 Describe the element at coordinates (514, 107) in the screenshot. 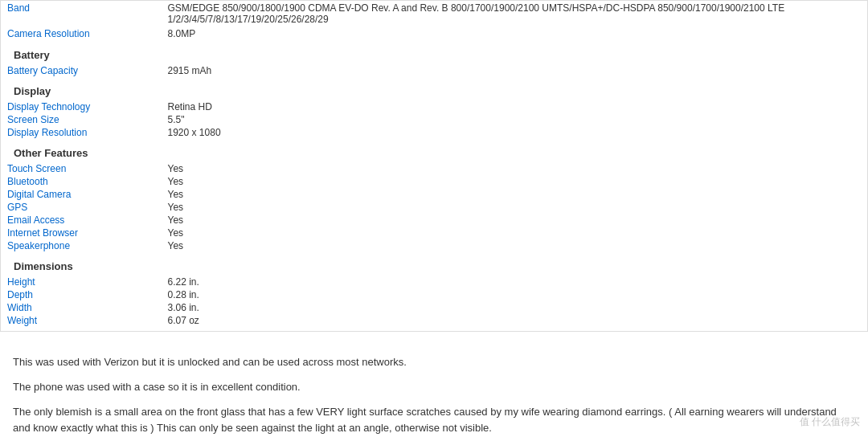

I see `display-technology-value: Retina HD` at that location.